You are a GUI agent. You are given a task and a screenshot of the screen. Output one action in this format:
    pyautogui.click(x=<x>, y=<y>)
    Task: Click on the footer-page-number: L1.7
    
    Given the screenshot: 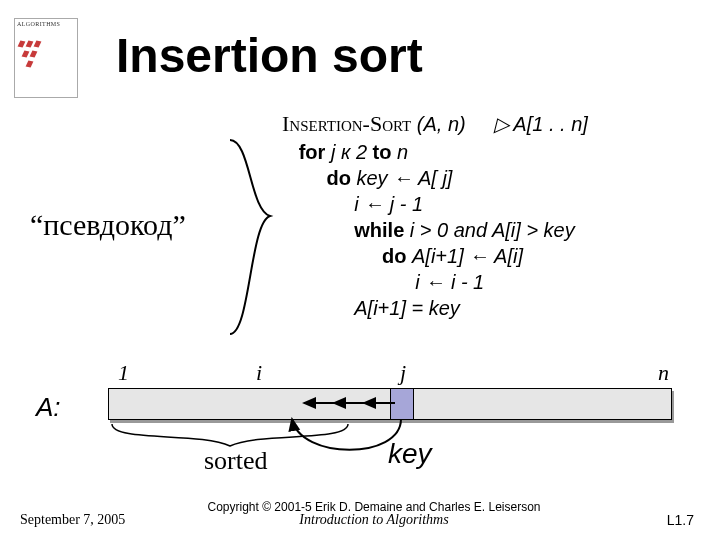 What is the action you would take?
    pyautogui.click(x=680, y=520)
    